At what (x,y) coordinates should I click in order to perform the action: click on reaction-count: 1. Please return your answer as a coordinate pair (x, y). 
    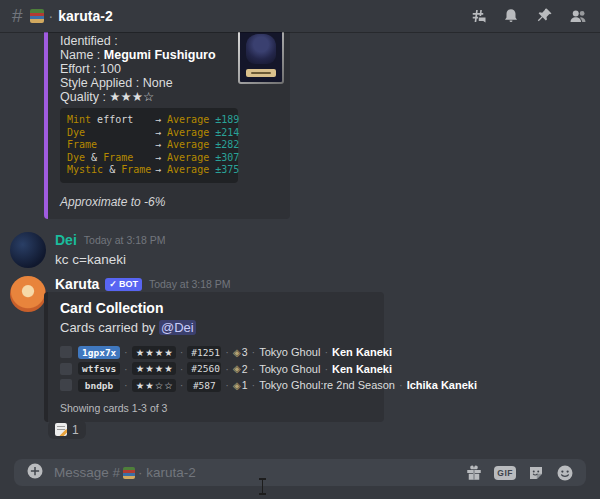
    Looking at the image, I should click on (76, 430).